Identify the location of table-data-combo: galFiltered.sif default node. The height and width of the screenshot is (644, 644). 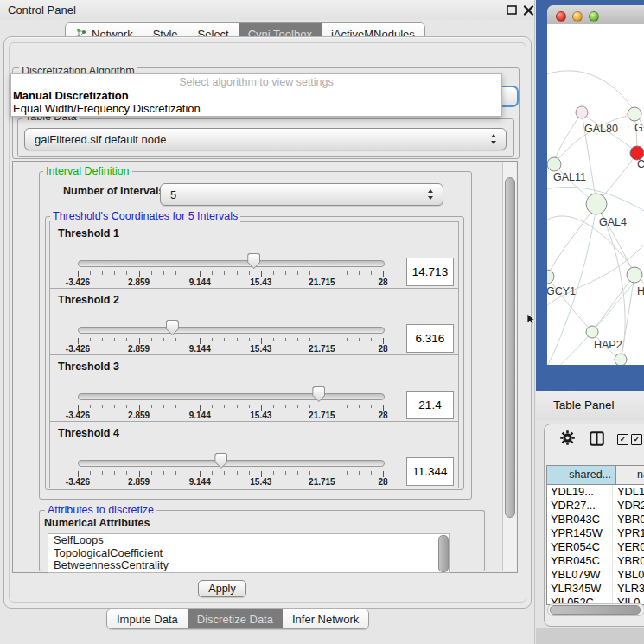
(265, 139).